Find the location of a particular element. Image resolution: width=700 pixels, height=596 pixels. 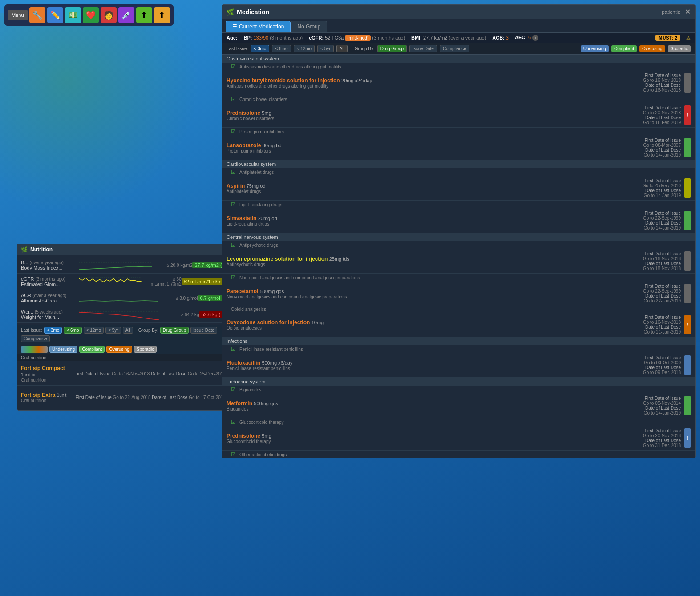

prednisolone-gi-name: Prednisolone is located at coordinates (243, 113).